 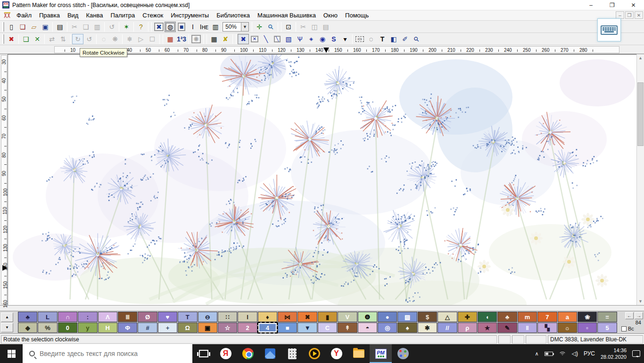 What do you see at coordinates (311, 39) in the screenshot?
I see `french-knot-tool: ◈` at bounding box center [311, 39].